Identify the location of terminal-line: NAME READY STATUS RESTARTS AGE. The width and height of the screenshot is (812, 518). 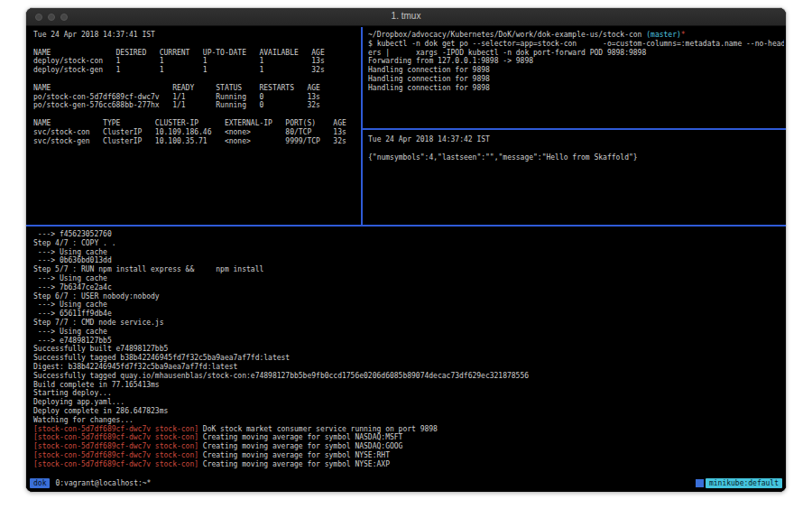
(197, 88).